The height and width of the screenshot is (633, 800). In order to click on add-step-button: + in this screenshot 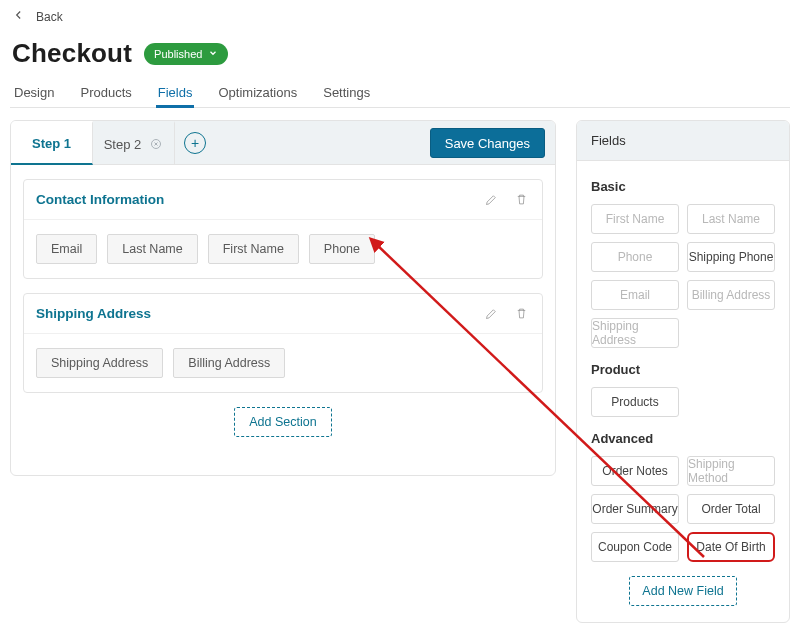, I will do `click(195, 143)`.